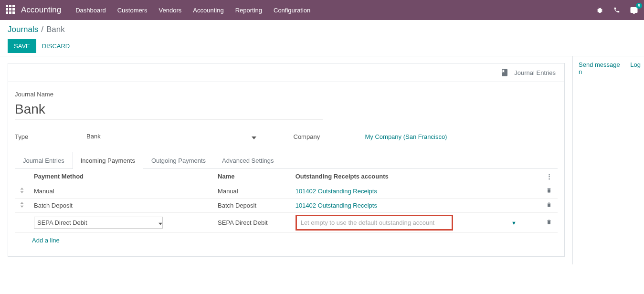  I want to click on drag-handle-empty, so click(22, 223).